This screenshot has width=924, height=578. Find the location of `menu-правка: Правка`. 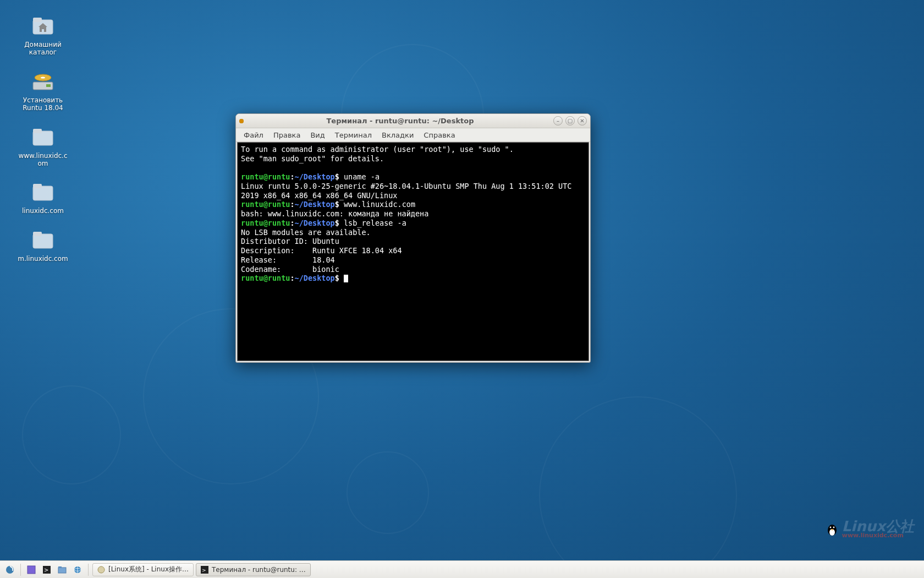

menu-правка: Правка is located at coordinates (287, 135).